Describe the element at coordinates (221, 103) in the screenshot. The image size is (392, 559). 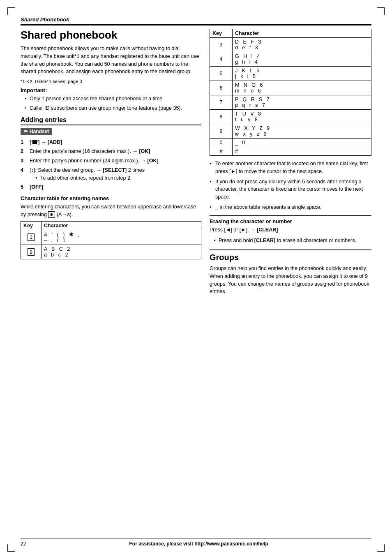
I see `big-table-key-7: 7` at that location.